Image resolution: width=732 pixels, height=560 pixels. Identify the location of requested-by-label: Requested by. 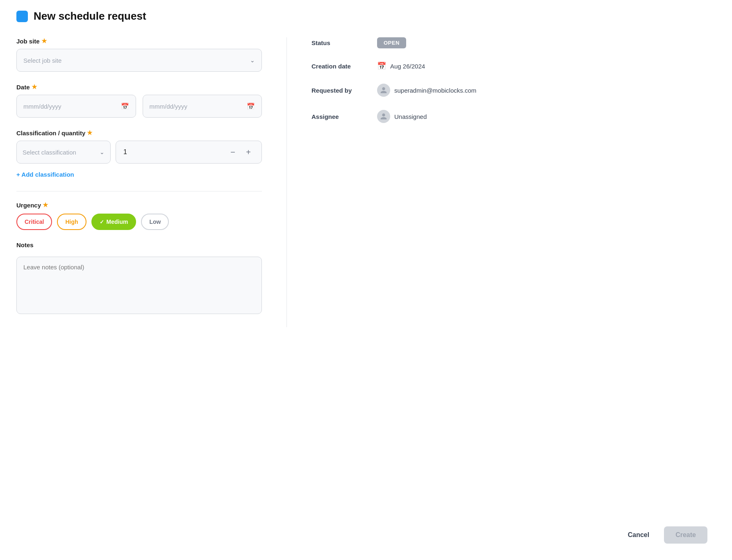
(344, 90).